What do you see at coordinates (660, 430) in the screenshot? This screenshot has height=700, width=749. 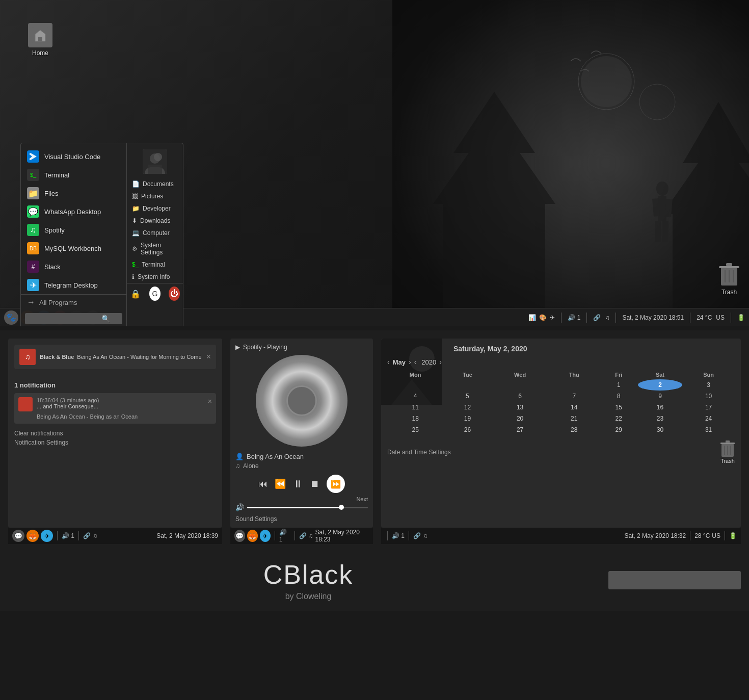 I see `day-30: 30` at bounding box center [660, 430].